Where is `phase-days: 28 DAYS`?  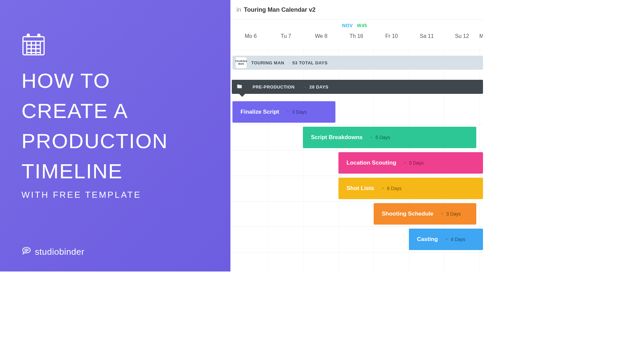
phase-days: 28 DAYS is located at coordinates (319, 87).